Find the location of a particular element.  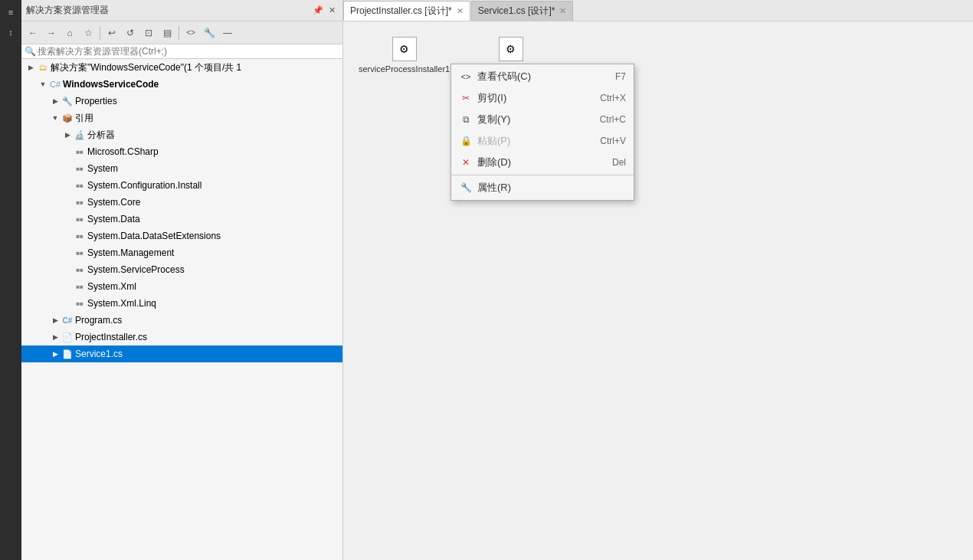

ref-xml-icon: ■■ is located at coordinates (80, 287).